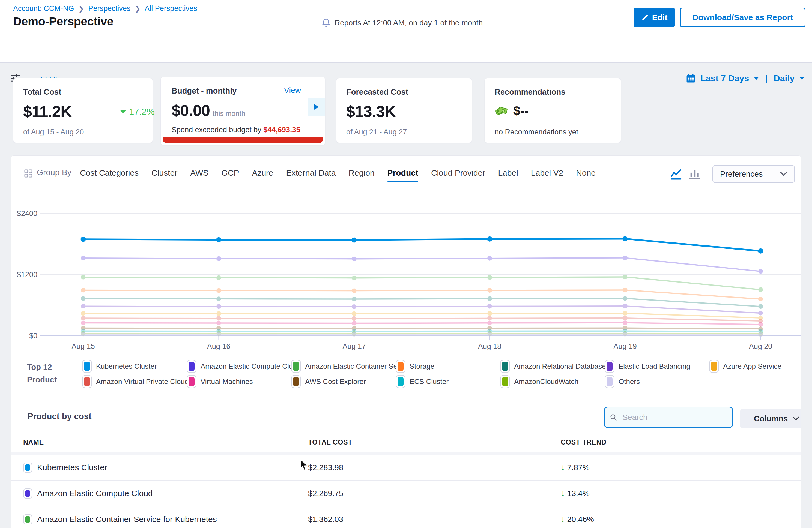 This screenshot has width=812, height=528. Describe the element at coordinates (657, 366) in the screenshot. I see `legend-item-elastic-load-balancing: Elastic Load Balancing` at that location.